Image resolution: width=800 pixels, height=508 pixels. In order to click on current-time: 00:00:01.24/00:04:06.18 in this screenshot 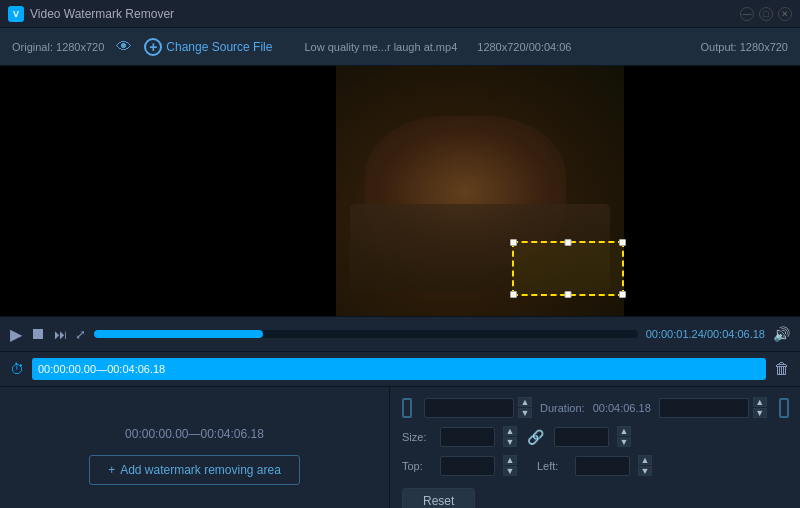, I will do `click(706, 334)`.